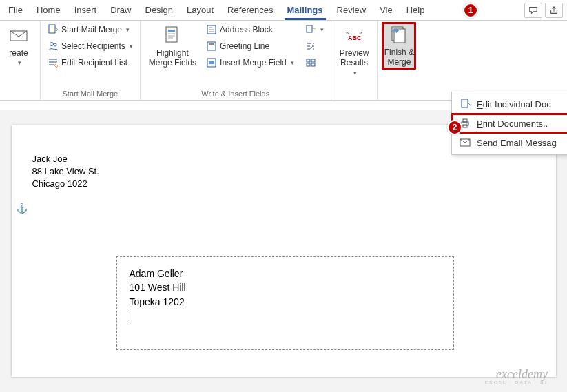 The image size is (567, 392). What do you see at coordinates (85, 10) in the screenshot?
I see `tab-insert: Insert` at bounding box center [85, 10].